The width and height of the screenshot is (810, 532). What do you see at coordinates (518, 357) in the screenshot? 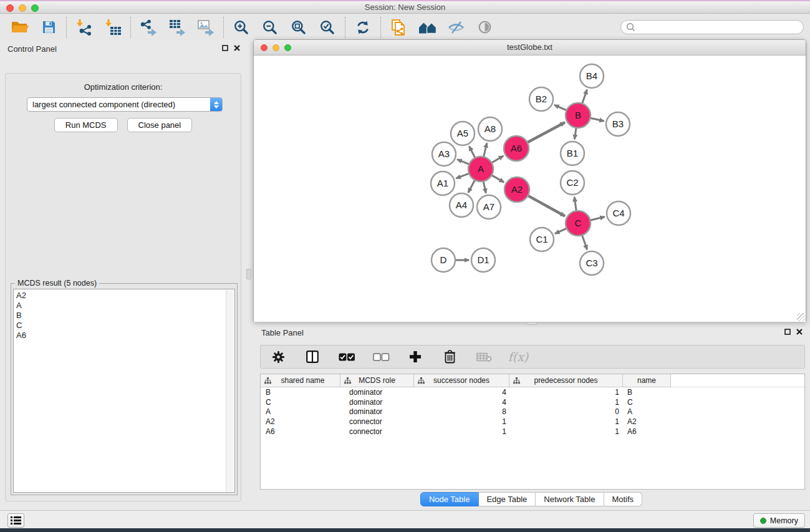
I see `function-builder-button: f(x)` at bounding box center [518, 357].